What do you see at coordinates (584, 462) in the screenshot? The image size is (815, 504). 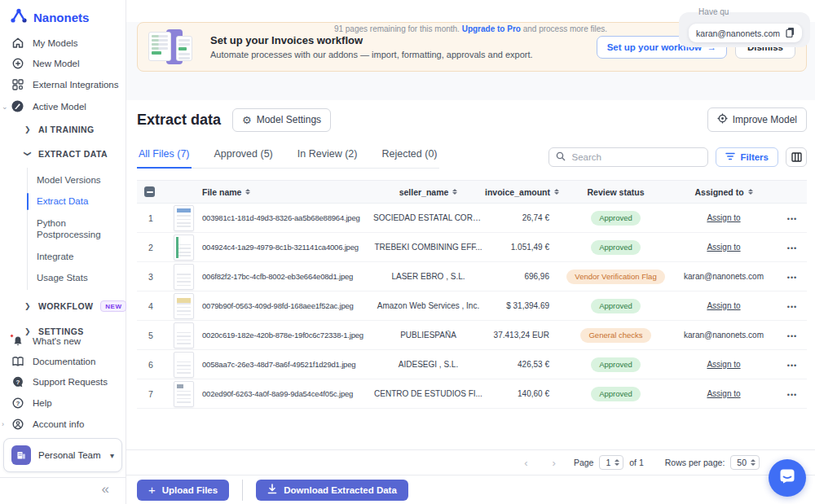 I see `page-label: Page` at bounding box center [584, 462].